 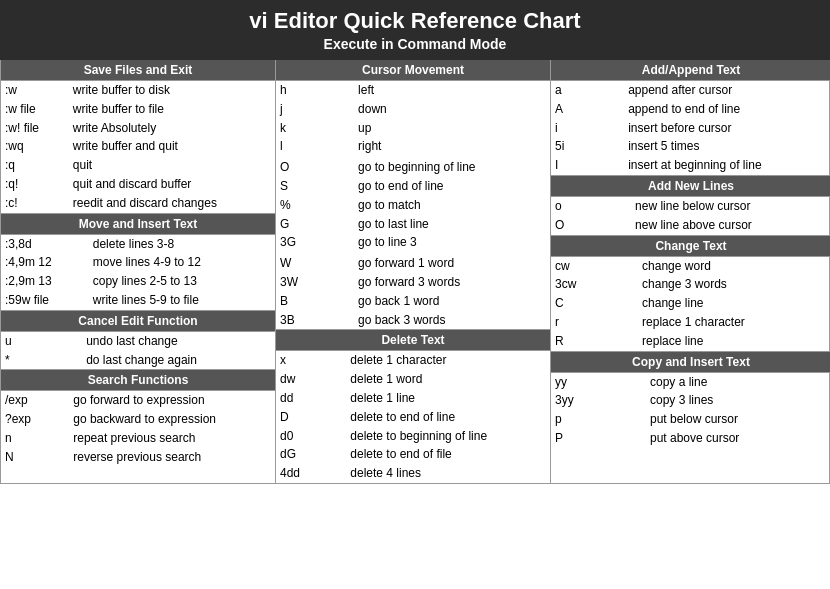 What do you see at coordinates (138, 166) in the screenshot?
I see `table-row: :qquit` at bounding box center [138, 166].